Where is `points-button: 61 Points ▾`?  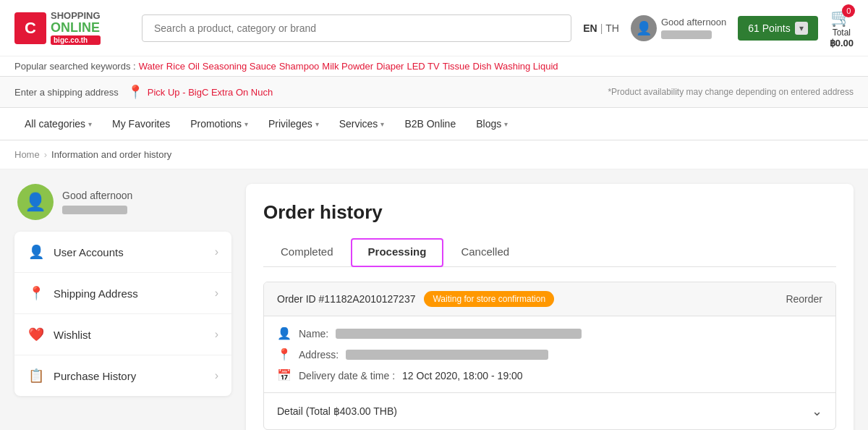
points-button: 61 Points ▾ is located at coordinates (778, 28).